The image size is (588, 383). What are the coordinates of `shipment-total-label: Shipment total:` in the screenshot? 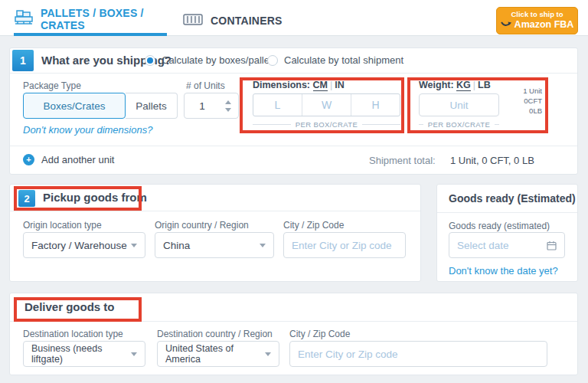 It's located at (403, 161).